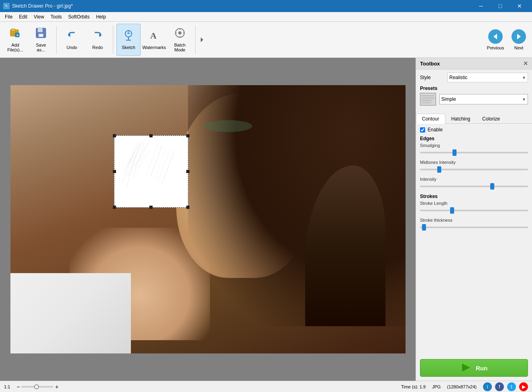 The image size is (532, 392). Describe the element at coordinates (128, 40) in the screenshot. I see `sketch-button: Sketch` at that location.